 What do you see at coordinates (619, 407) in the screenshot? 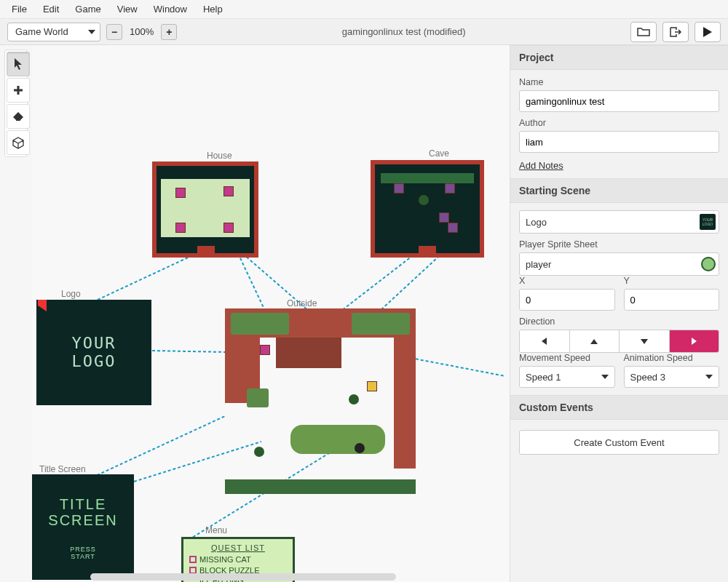
I see `custom-events-header: Custom Events` at bounding box center [619, 407].